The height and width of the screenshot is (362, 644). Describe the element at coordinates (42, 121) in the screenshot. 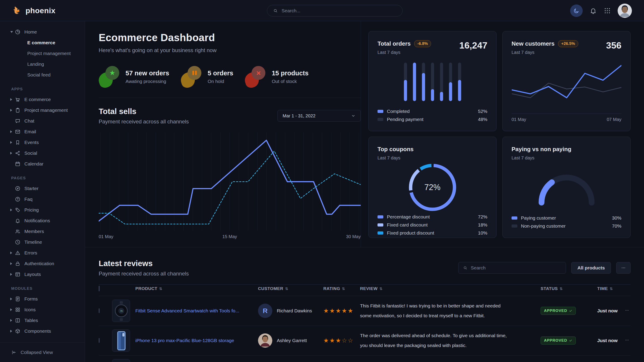

I see `sidebar-item-chat: Chat` at that location.